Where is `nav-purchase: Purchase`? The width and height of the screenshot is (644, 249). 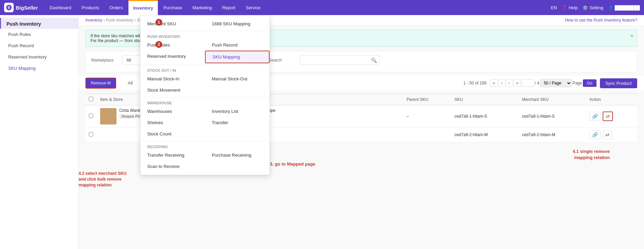 nav-purchase: Purchase is located at coordinates (173, 8).